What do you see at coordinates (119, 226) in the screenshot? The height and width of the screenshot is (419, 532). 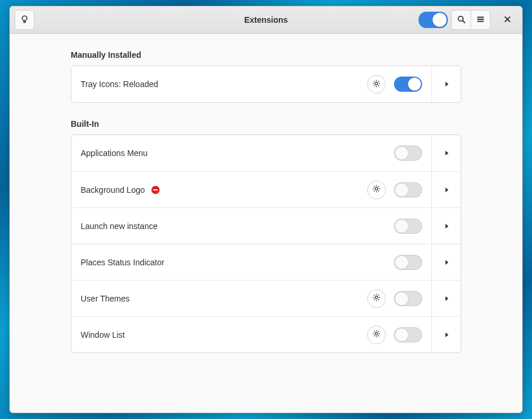 I see `extension-name: Launch new instance` at bounding box center [119, 226].